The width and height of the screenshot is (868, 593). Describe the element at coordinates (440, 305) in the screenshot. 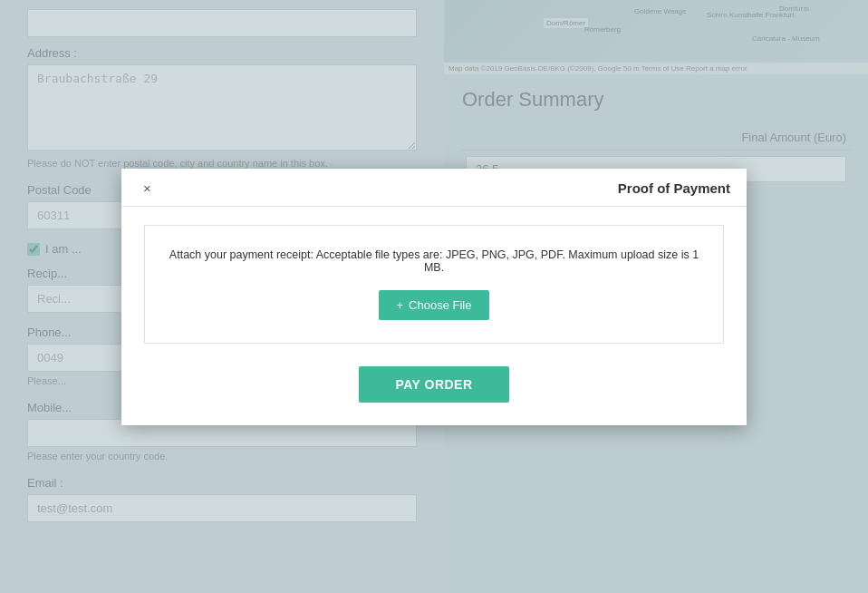

I see `choose-file-label: Choose File` at that location.